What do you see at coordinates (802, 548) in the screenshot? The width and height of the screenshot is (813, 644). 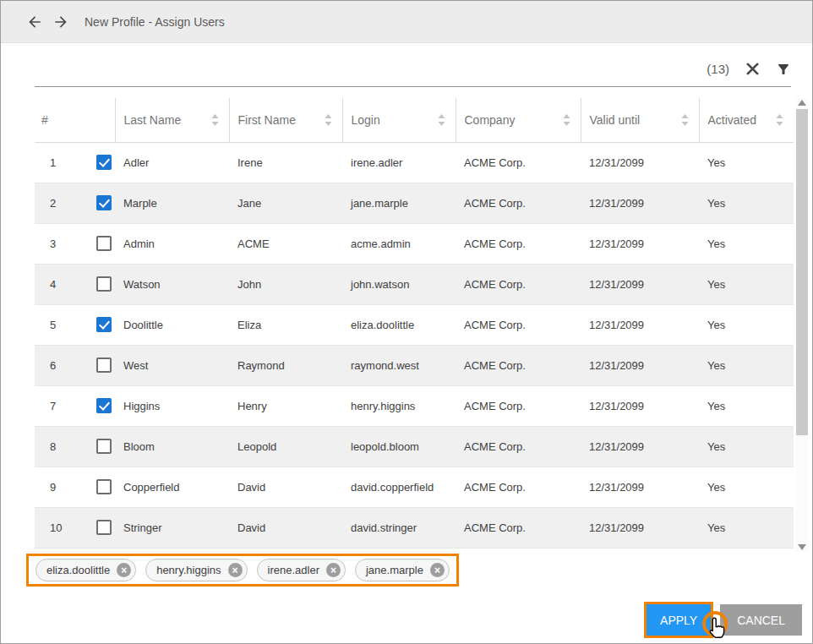 I see `scroll-down-arrow-icon` at bounding box center [802, 548].